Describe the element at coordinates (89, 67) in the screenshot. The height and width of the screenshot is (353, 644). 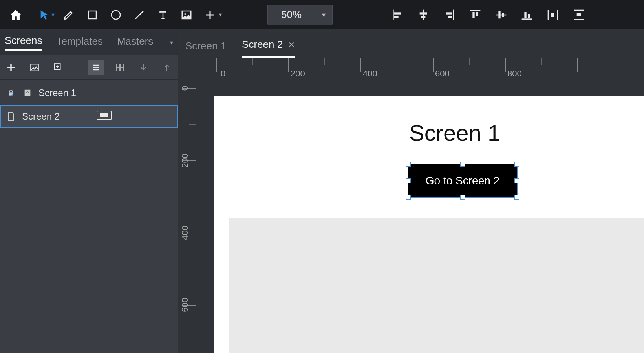
I see `panel-toolbar` at that location.